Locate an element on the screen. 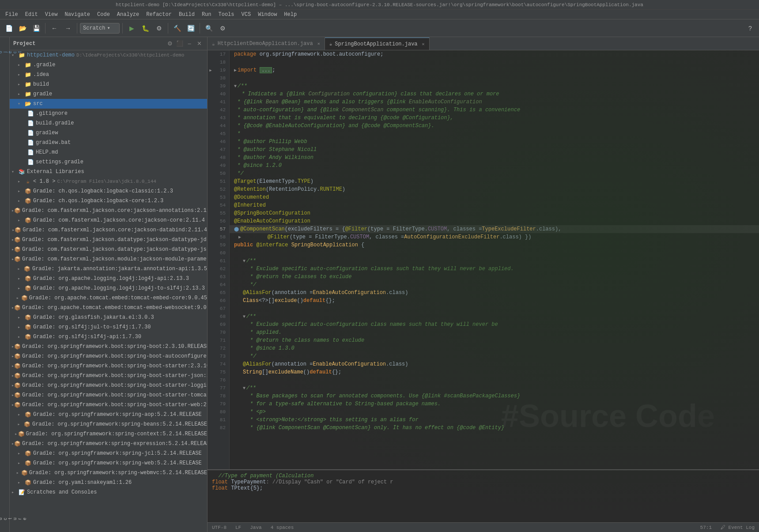  tree-item-dep-24: ▸ 📦 Gradle: org.springframework:spring-a… is located at coordinates (109, 415).